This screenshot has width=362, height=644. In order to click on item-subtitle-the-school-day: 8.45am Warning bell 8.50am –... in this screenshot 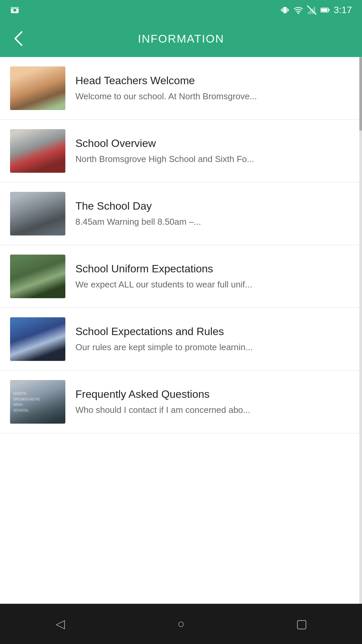, I will do `click(214, 222)`.